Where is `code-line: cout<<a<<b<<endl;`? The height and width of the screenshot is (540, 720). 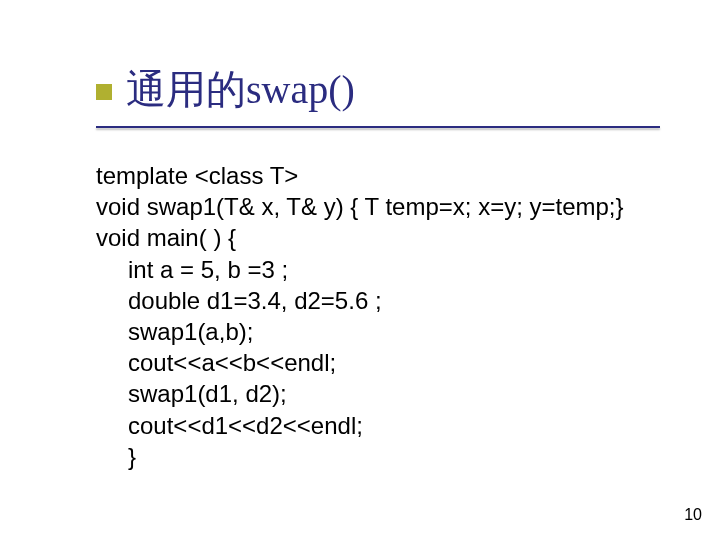
code-line: cout<<a<<b<<endl; is located at coordinates (378, 362).